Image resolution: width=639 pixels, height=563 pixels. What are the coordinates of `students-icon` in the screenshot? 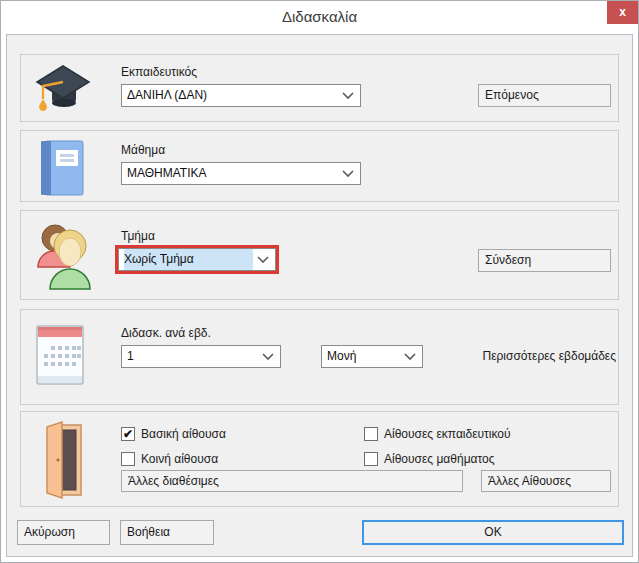 It's located at (64, 260).